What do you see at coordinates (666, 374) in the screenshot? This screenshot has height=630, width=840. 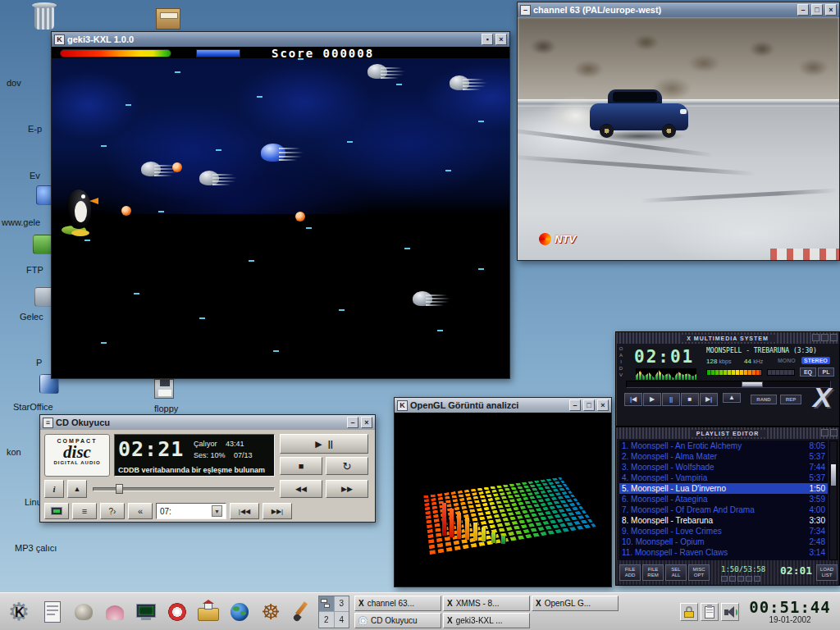 I see `xmms-spectrum-analyzer` at bounding box center [666, 374].